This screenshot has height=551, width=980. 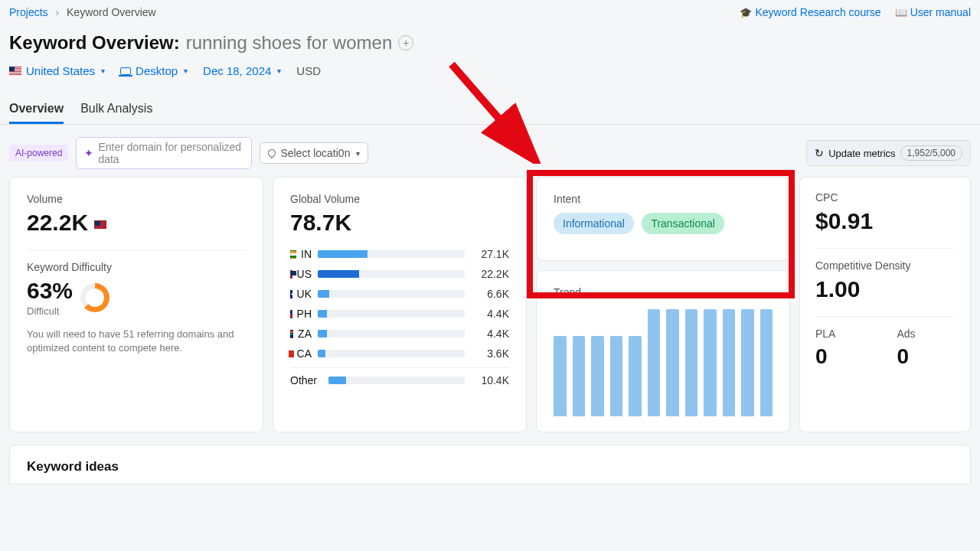 I want to click on domain-input: ✦ Enter domain for personalized data, so click(x=164, y=153).